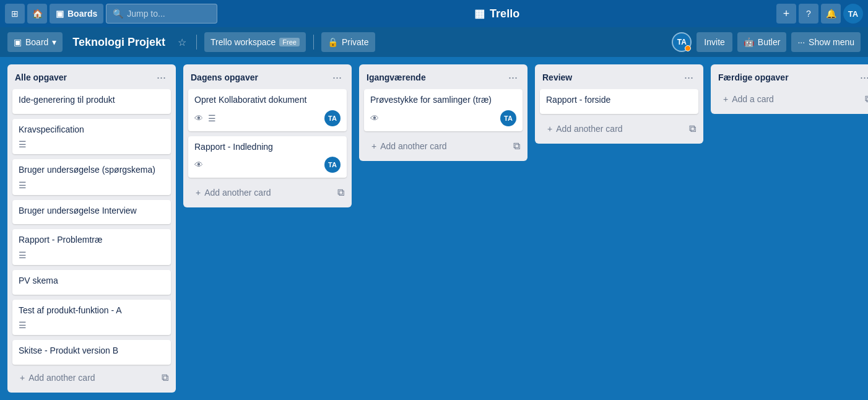 Image resolution: width=868 pixels, height=400 pixels. What do you see at coordinates (92, 352) in the screenshot?
I see `card: Skitse - Produkt version B` at bounding box center [92, 352].